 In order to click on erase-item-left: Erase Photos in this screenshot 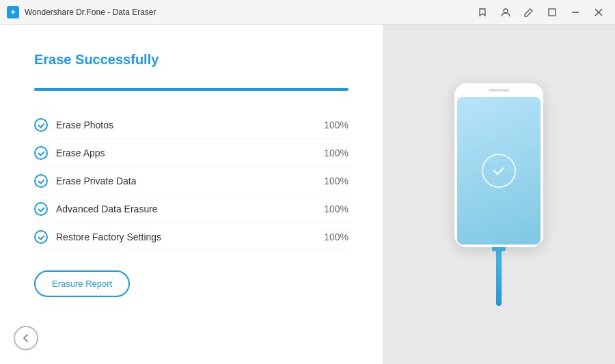, I will do `click(74, 125)`.